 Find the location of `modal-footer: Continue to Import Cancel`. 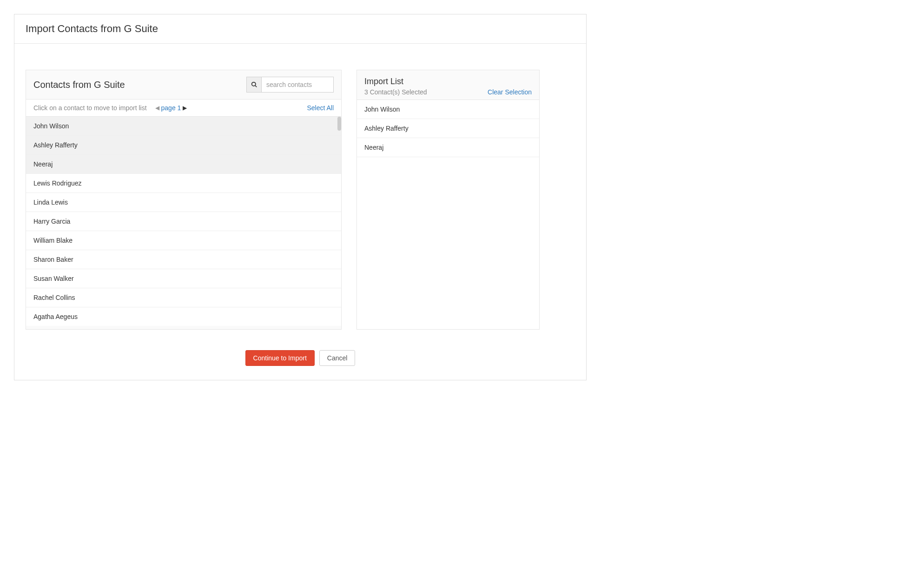

modal-footer: Continue to Import Cancel is located at coordinates (300, 360).